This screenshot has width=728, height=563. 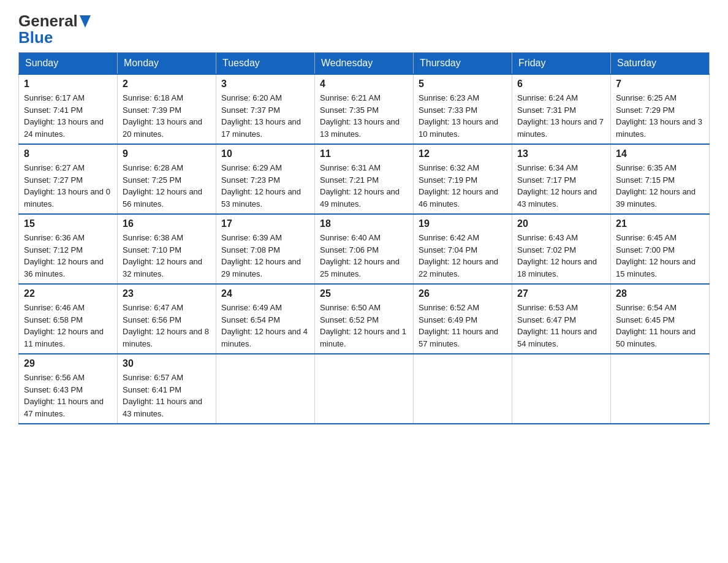 What do you see at coordinates (167, 64) in the screenshot?
I see `weekday-header-monday: Monday` at bounding box center [167, 64].